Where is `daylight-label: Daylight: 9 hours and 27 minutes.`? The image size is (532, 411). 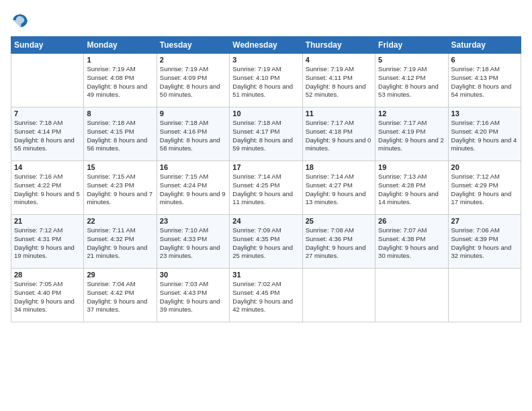 daylight-label: Daylight: 9 hours and 27 minutes. is located at coordinates (336, 252).